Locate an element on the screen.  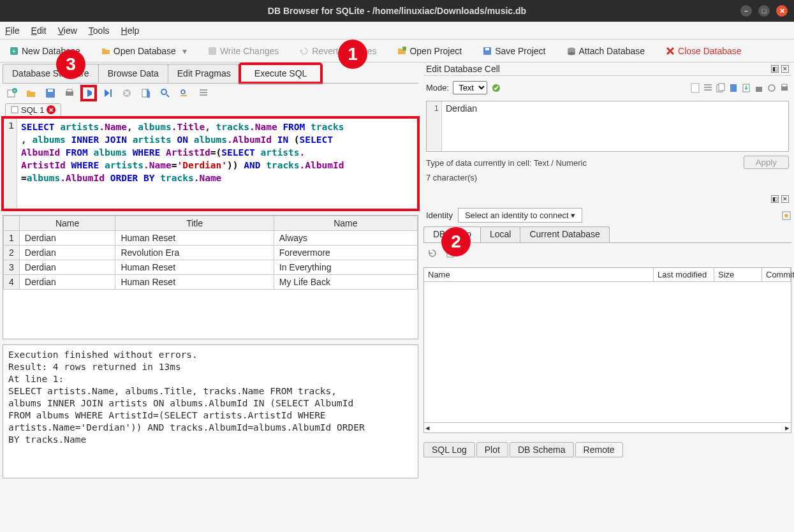
revert-icon is located at coordinates (304, 51).